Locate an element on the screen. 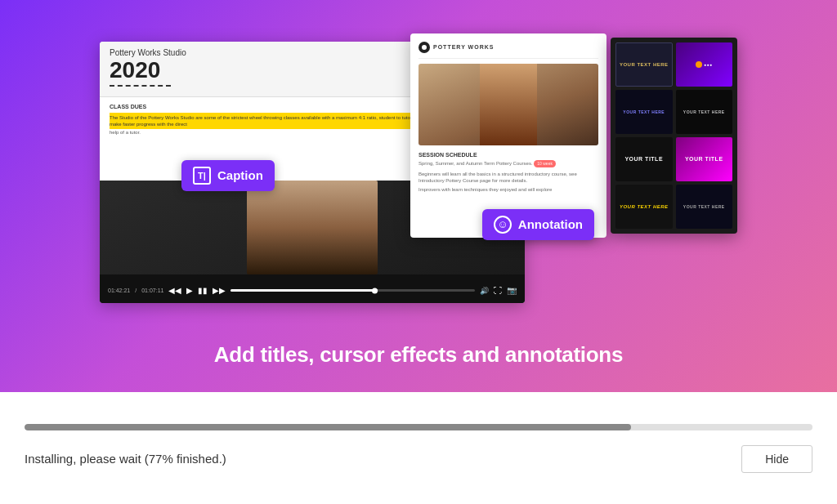  pottery-logo-text: POTTERY WORKS is located at coordinates (463, 47).